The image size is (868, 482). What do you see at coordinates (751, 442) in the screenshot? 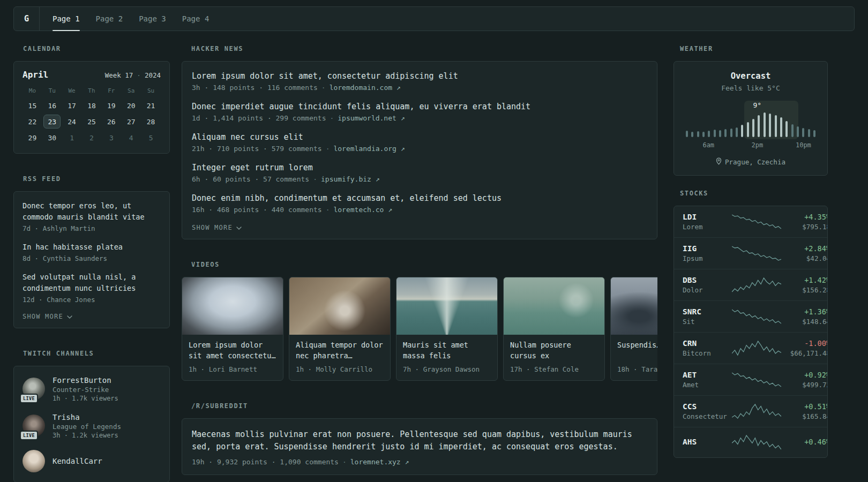
I see `stock-row: AHS +0.46%` at bounding box center [751, 442].